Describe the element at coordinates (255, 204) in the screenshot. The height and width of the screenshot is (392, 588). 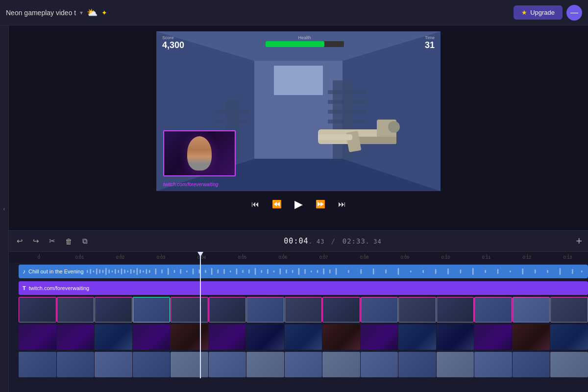
I see `skip-to-start-button: ⏮` at that location.